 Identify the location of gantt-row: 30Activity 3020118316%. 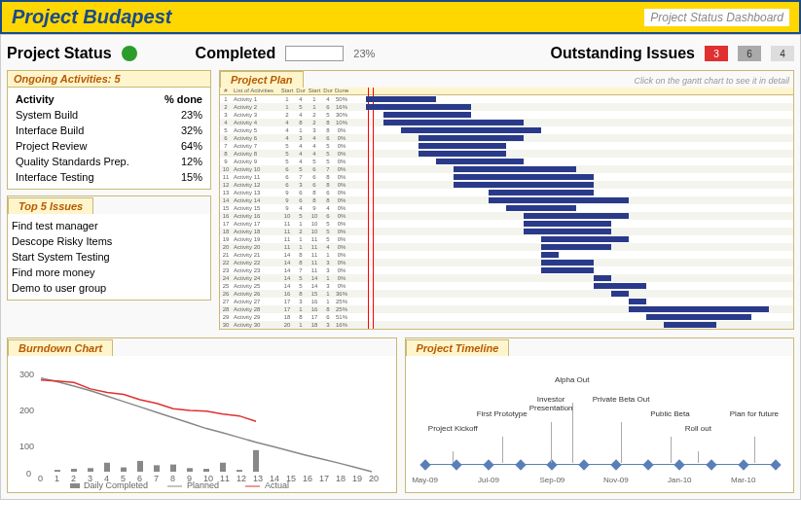
(506, 325).